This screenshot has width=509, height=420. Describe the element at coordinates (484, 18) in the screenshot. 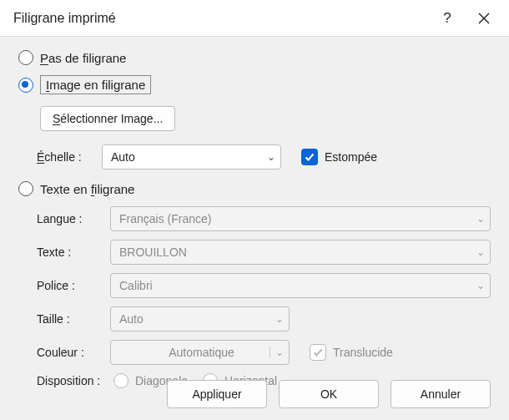

I see `close-icon` at that location.